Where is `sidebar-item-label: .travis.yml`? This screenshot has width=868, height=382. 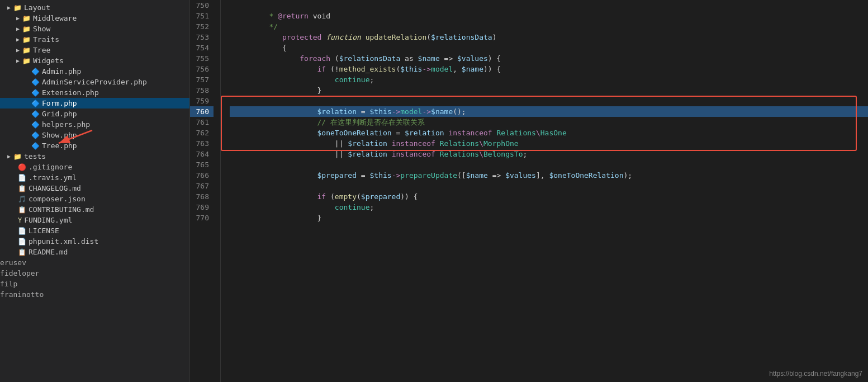 sidebar-item-label: .travis.yml is located at coordinates (109, 178).